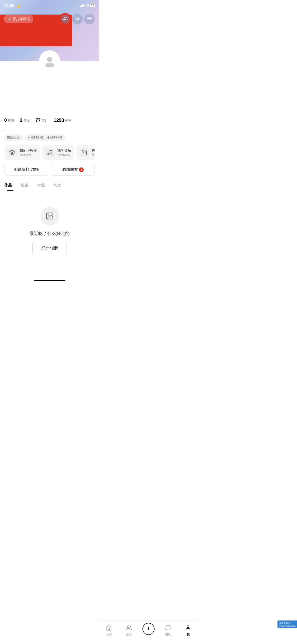 The image size is (297, 644). Describe the element at coordinates (93, 155) in the screenshot. I see `shop-sub: 美妆` at that location.